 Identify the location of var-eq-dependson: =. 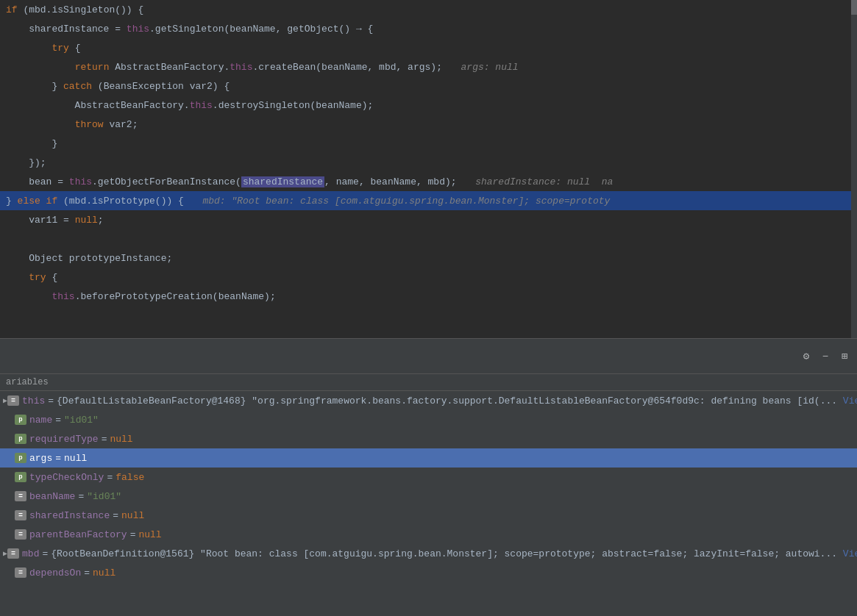
(87, 573).